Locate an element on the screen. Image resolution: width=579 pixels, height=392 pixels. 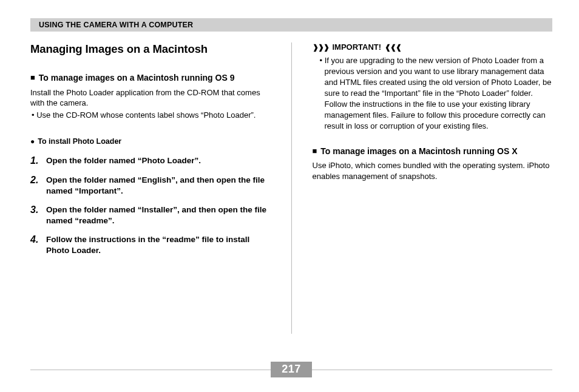
step-number: 3. is located at coordinates (36, 210).